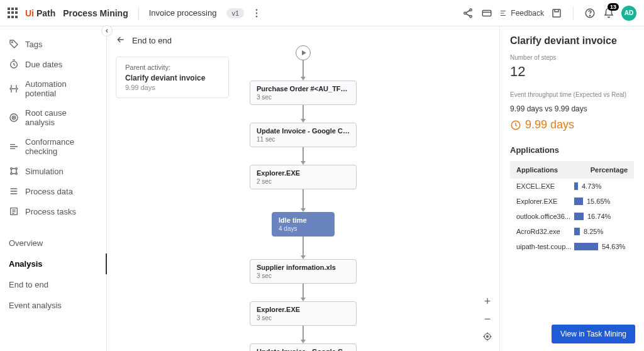 Image resolution: width=644 pixels, height=351 pixels. I want to click on locate-icon, so click(487, 337).